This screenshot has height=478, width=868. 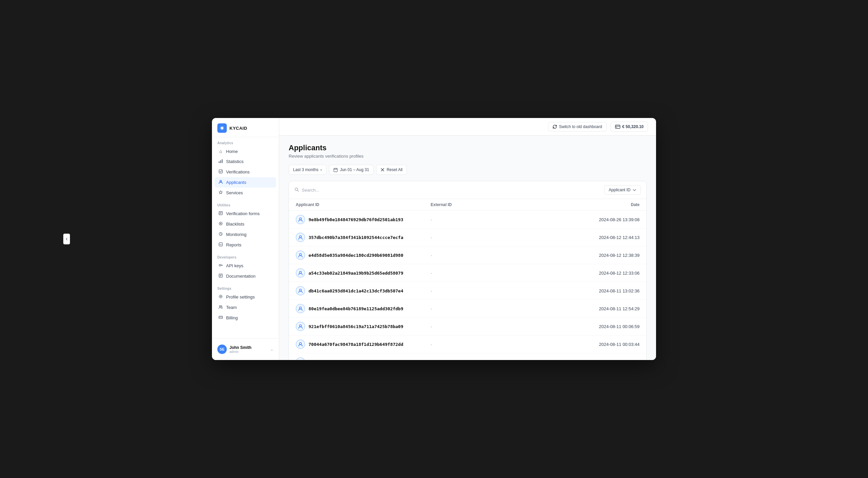 What do you see at coordinates (236, 182) in the screenshot?
I see `sidebar-item-applicants-label: Applicants` at bounding box center [236, 182].